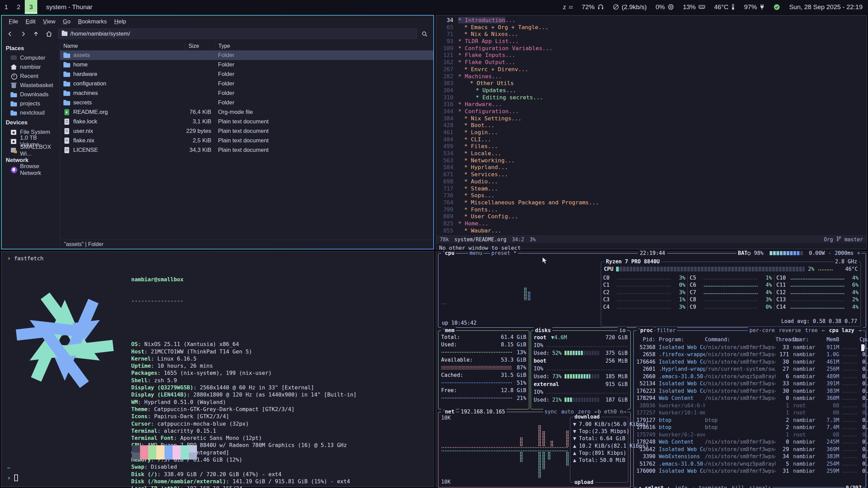 The image size is (868, 488). What do you see at coordinates (864, 340) in the screenshot?
I see `header-cpu: Cpu% ↑` at bounding box center [864, 340].